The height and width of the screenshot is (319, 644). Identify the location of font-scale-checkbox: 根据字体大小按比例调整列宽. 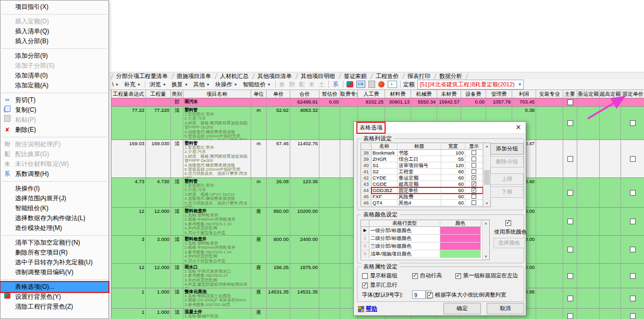
(467, 295).